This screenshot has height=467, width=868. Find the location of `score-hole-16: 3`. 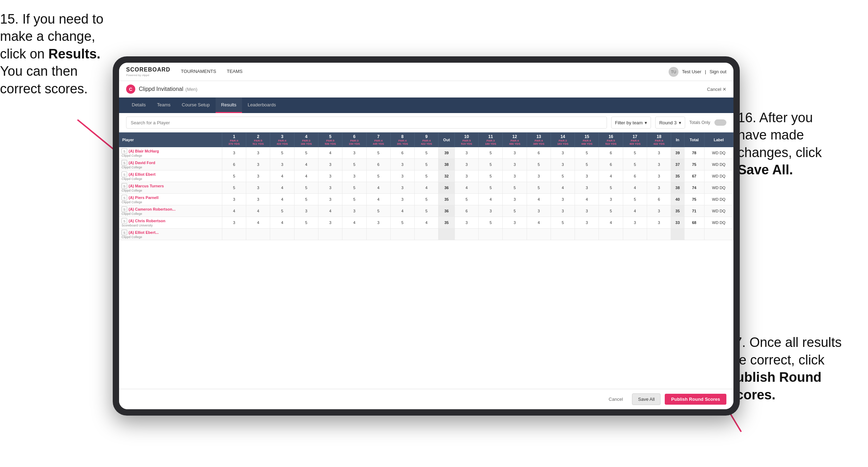

score-hole-16: 3 is located at coordinates (611, 199).